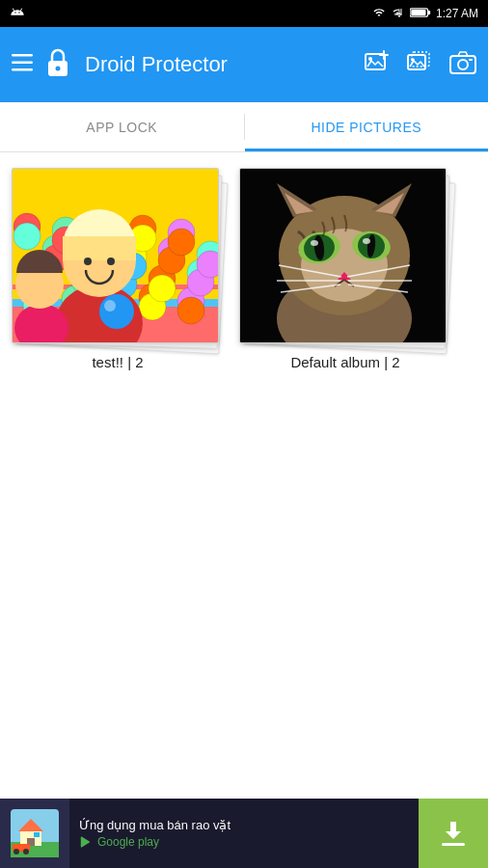 The image size is (488, 868). I want to click on menu-icon, so click(22, 65).